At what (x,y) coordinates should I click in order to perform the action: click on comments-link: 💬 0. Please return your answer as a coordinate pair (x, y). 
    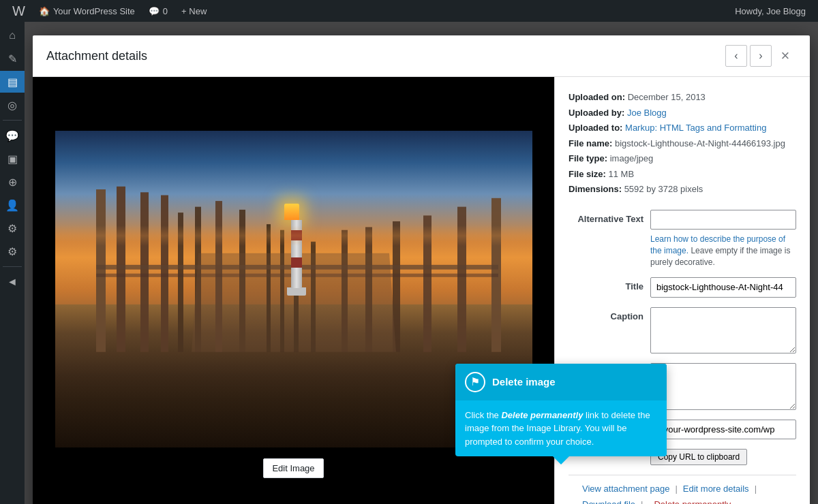
    Looking at the image, I should click on (158, 11).